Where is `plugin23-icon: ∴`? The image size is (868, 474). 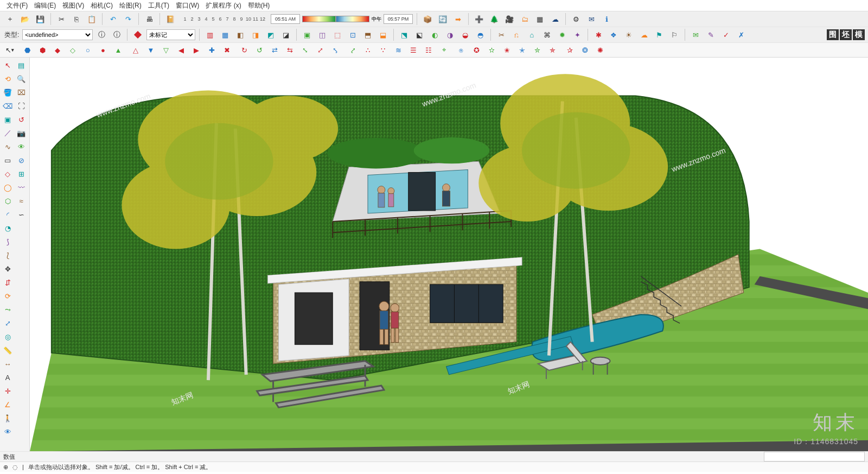 plugin23-icon: ∴ is located at coordinates (368, 50).